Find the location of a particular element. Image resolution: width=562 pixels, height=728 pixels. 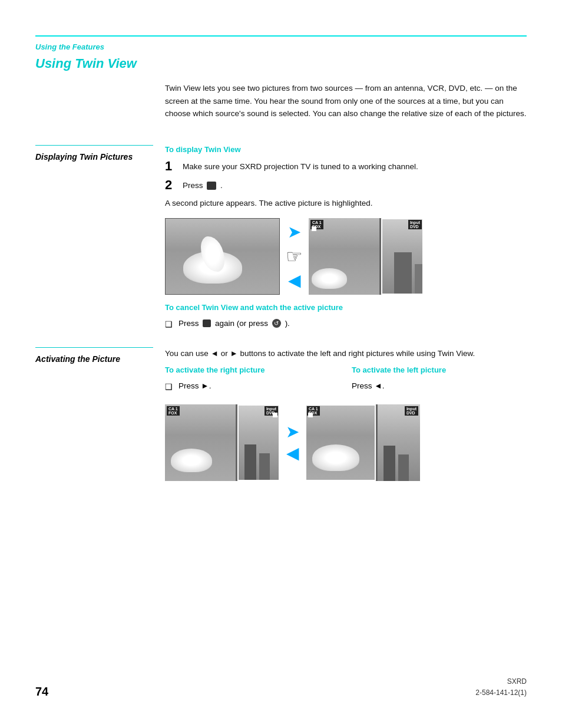

arrow-left-icon: ◀ is located at coordinates (295, 281).